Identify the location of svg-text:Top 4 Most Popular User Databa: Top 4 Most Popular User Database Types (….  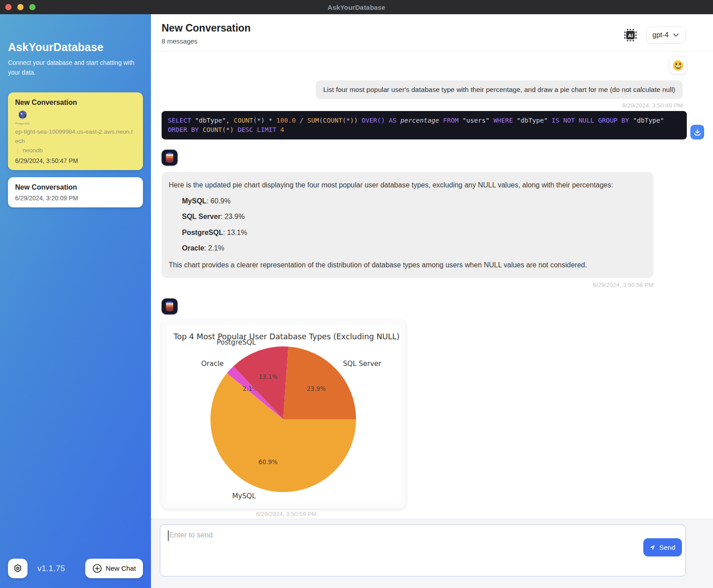
(286, 337).